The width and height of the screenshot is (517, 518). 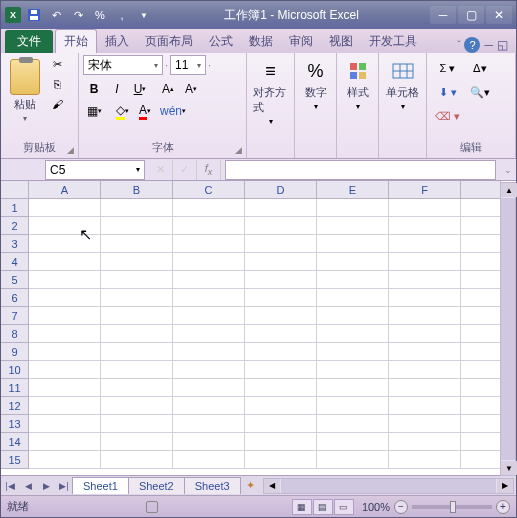 What do you see at coordinates (212, 486) in the screenshot?
I see `sheet-tab-3: Sheet3` at bounding box center [212, 486].